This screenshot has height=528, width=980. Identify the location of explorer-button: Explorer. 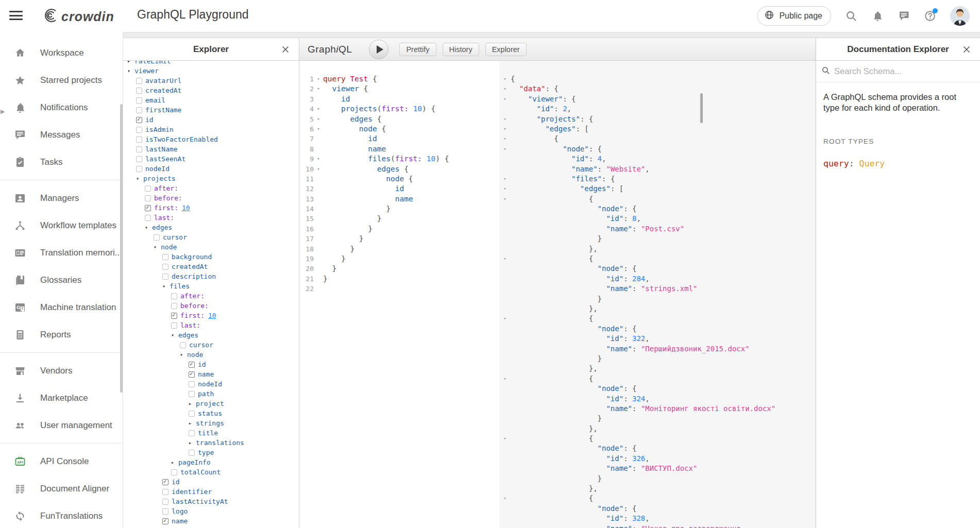
(506, 49).